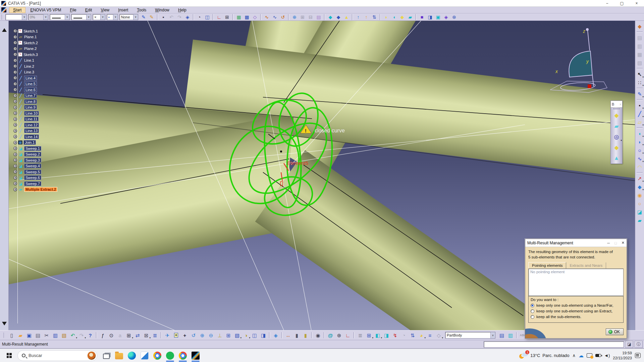 This screenshot has width=644, height=362. I want to click on tree-scroll-down-icon, so click(4, 324).